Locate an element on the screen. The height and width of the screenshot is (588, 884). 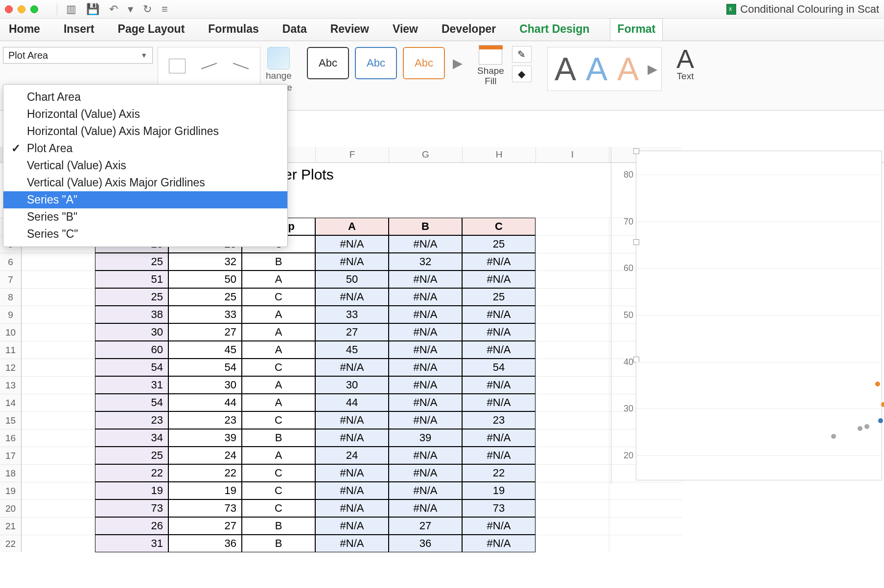
dropdown-item: Chart Area is located at coordinates (145, 97).